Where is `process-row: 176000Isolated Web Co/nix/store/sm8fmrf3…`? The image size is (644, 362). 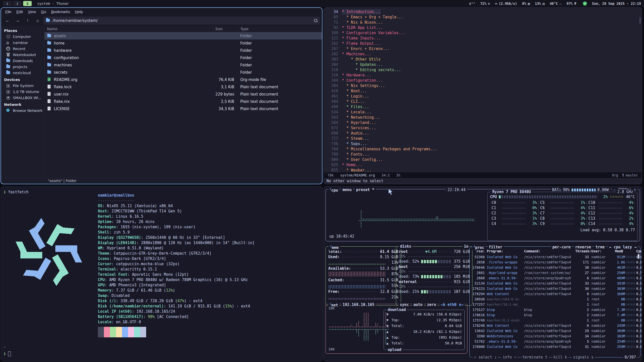
process-row: 176000Isolated Web Co/nix/store/sm8fmrf3… is located at coordinates (555, 347).